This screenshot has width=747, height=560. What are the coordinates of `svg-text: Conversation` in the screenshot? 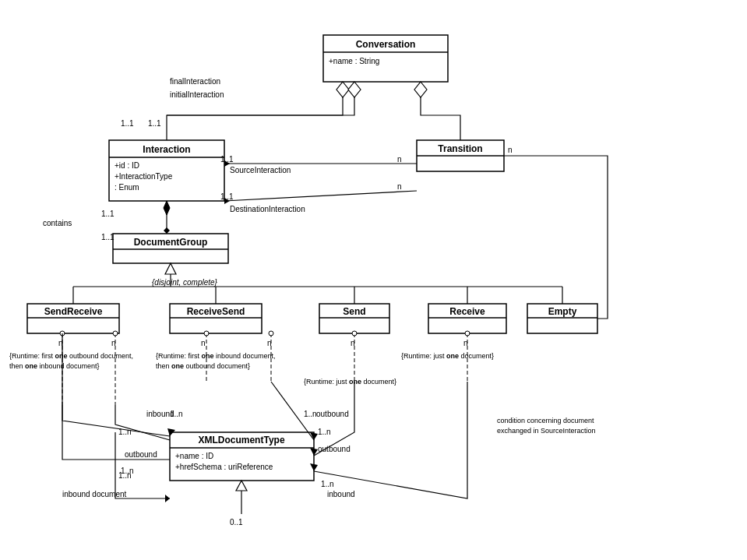 It's located at (386, 44).